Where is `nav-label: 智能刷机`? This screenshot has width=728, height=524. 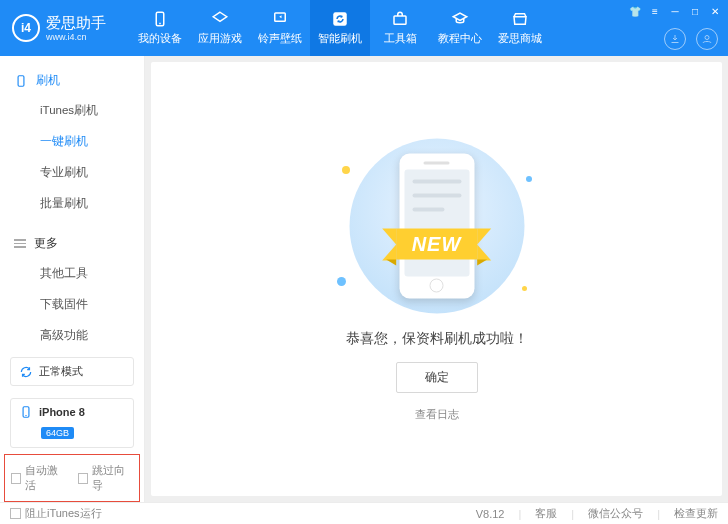
nav-label: 智能刷机 is located at coordinates (340, 38).